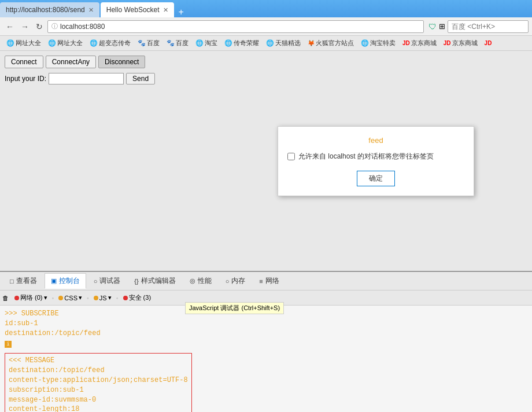  Describe the element at coordinates (28, 43) in the screenshot. I see `bookmark-0-label: 网址大全` at that location.